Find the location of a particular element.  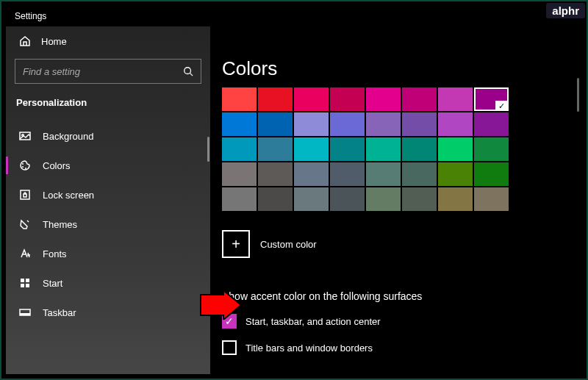

checkbox-label: Title bars and window borders is located at coordinates (309, 348).